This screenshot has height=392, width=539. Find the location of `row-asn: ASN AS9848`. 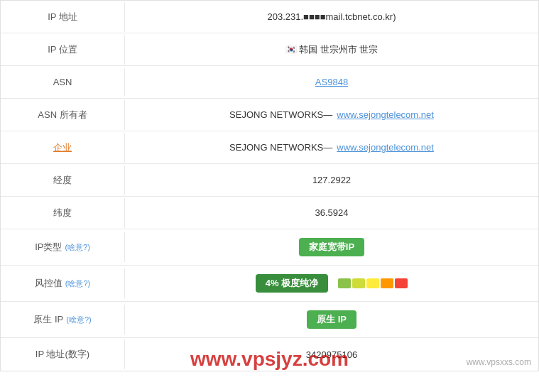

row-asn: ASN AS9848 is located at coordinates (270, 82).